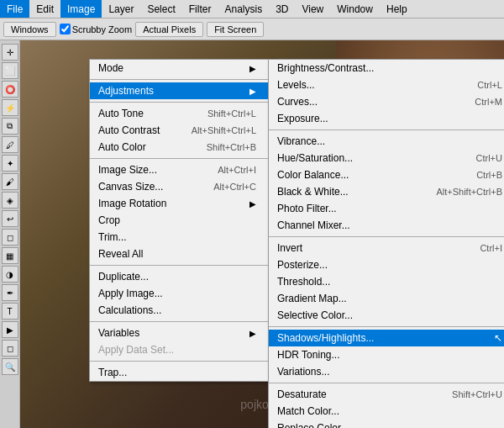 The height and width of the screenshot is (428, 504). What do you see at coordinates (10, 89) in the screenshot?
I see `tool-lasso: ⭕` at bounding box center [10, 89].